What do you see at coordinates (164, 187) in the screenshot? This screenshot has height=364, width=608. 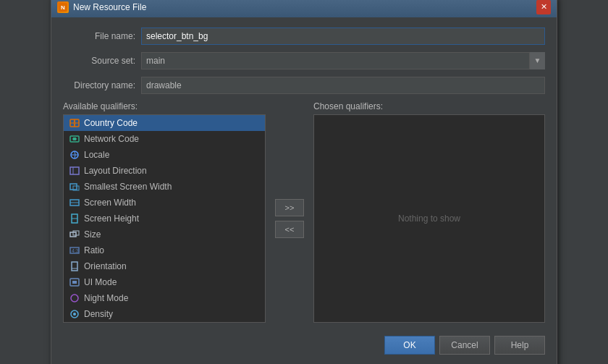 I see `list-item-smallest-screen-width: Smallest Screen Width` at bounding box center [164, 187].